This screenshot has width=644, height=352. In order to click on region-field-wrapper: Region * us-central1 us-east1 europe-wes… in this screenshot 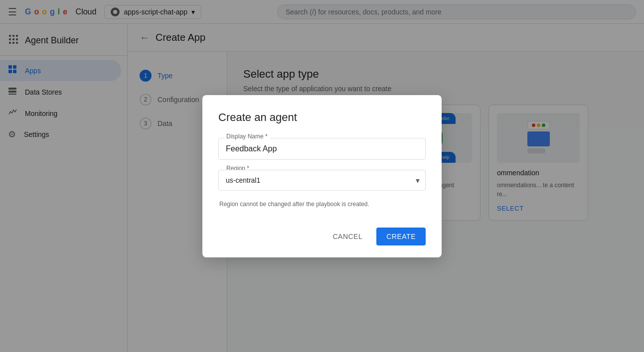, I will do `click(322, 180)`.